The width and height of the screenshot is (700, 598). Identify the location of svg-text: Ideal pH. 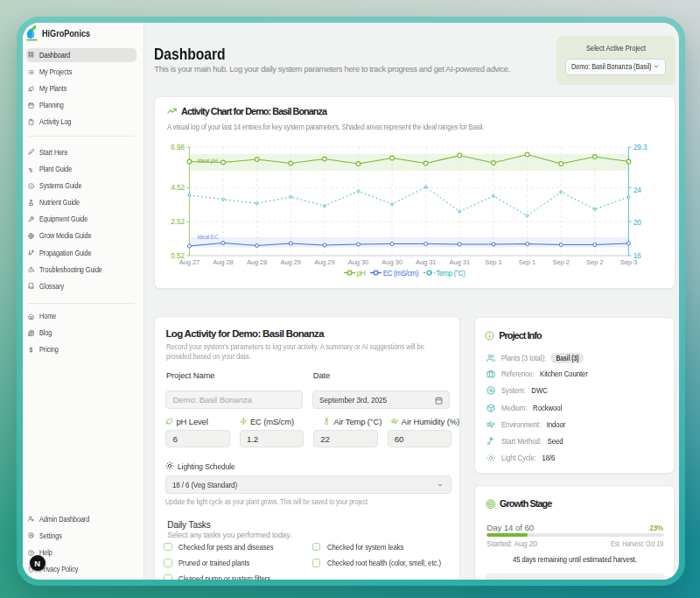
(207, 161).